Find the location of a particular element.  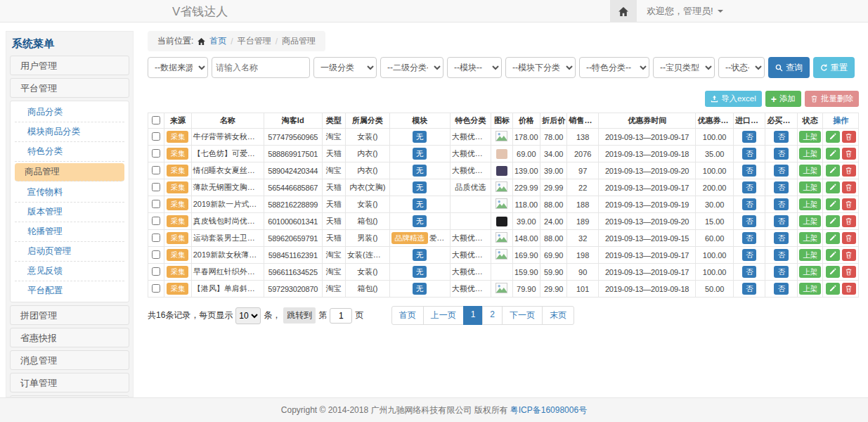

jump-button: 跳转到 is located at coordinates (299, 315).